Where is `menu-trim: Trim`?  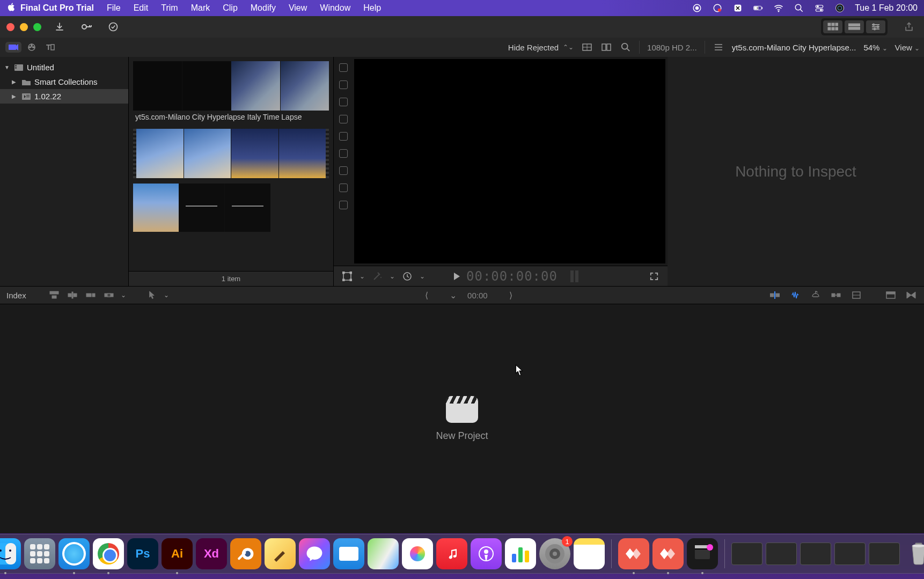 menu-trim: Trim is located at coordinates (170, 8).